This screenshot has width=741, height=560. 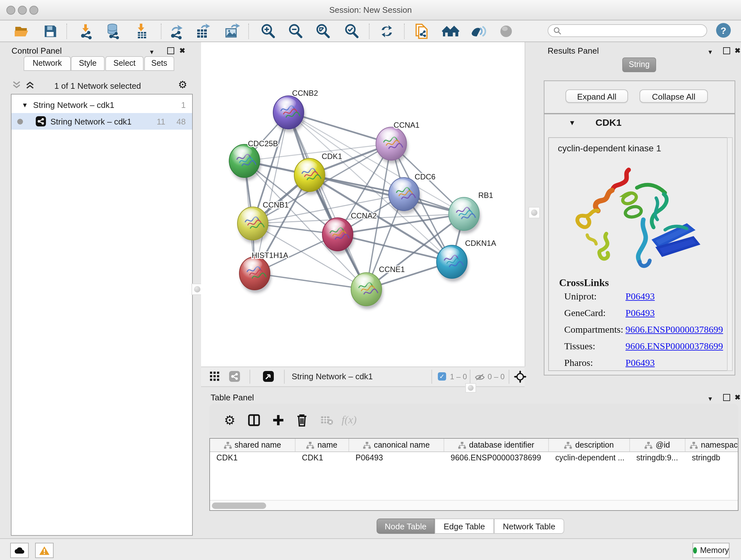 What do you see at coordinates (590, 458) in the screenshot?
I see `table-cell: cyclin-dependent ...` at bounding box center [590, 458].